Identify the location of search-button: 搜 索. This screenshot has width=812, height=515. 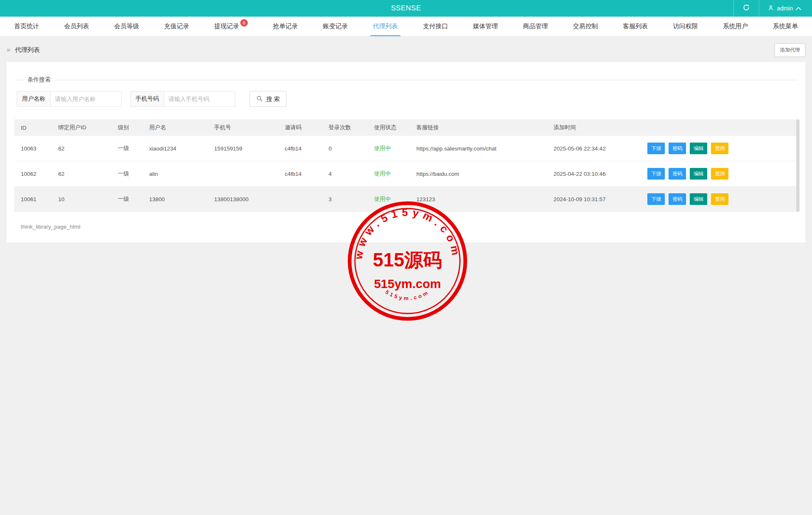
(268, 99).